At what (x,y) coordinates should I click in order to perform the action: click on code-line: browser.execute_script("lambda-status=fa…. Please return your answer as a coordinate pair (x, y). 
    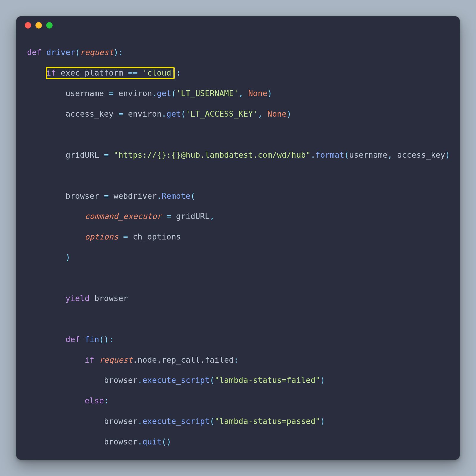
    Looking at the image, I should click on (238, 380).